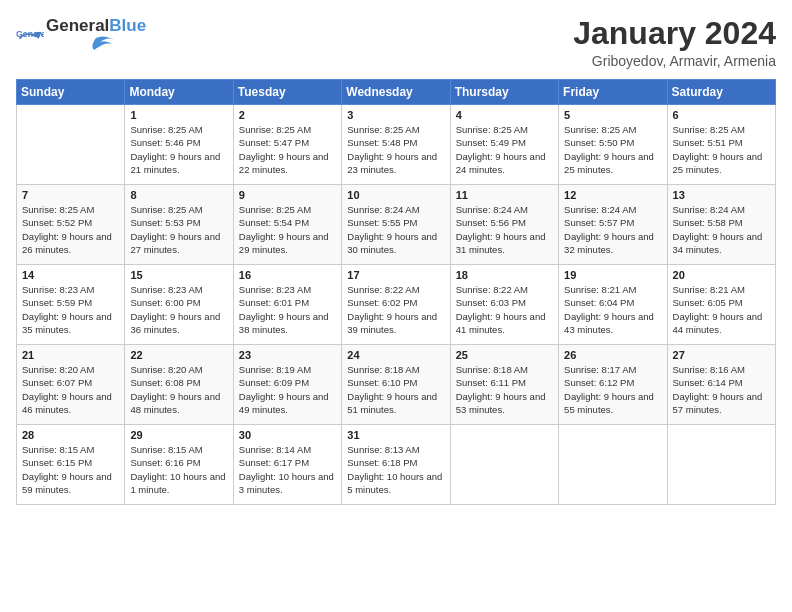 Image resolution: width=792 pixels, height=612 pixels. What do you see at coordinates (78, 26) in the screenshot?
I see `logo-general: General` at bounding box center [78, 26].